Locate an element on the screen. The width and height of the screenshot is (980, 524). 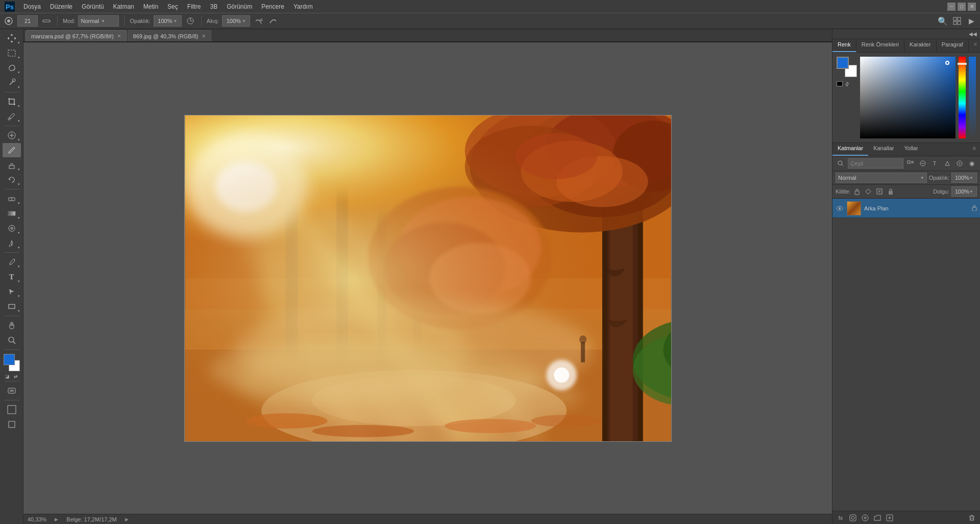
tab-renk-ornekleri: Renk Örnekleri is located at coordinates (880, 46).